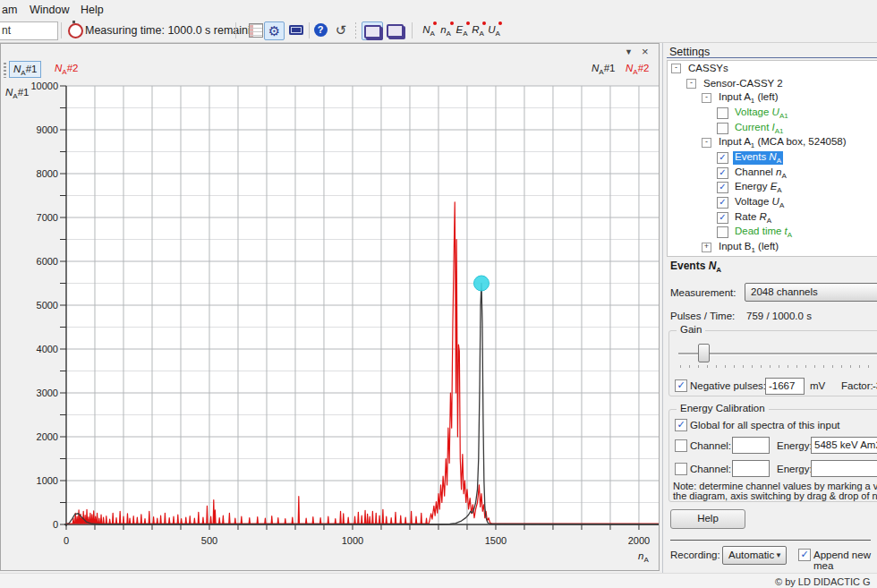 Image resolution: width=877 pixels, height=588 pixels. What do you see at coordinates (643, 557) in the screenshot?
I see `x-axis-title: nA` at bounding box center [643, 557].